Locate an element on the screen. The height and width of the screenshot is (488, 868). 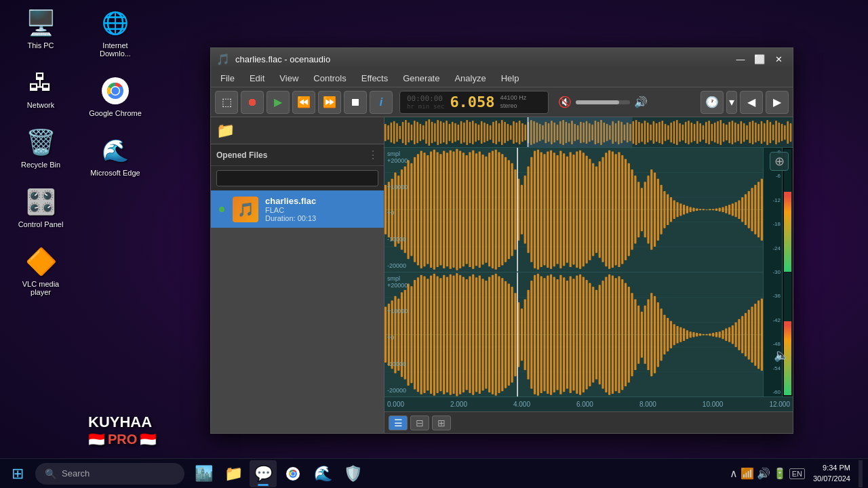
top-channel: smpl +20000 +10000 +0 -10000 -20000 is located at coordinates (574, 210).